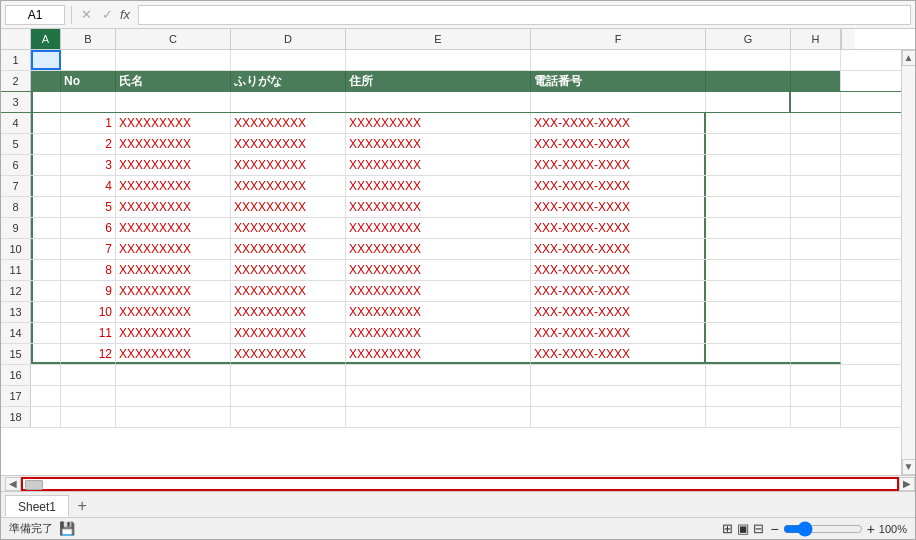 Image resolution: width=916 pixels, height=540 pixels. I want to click on cell-h5, so click(816, 144).